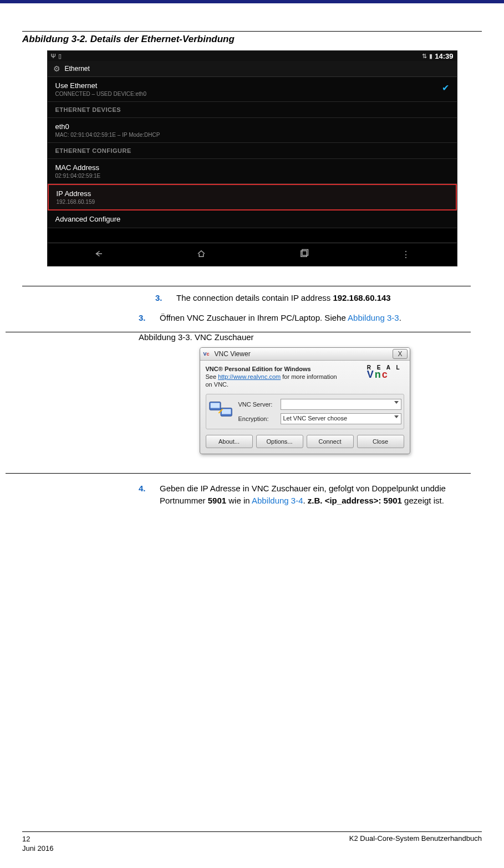 This screenshot has height=868, width=504. I want to click on info-a: See, so click(212, 377).